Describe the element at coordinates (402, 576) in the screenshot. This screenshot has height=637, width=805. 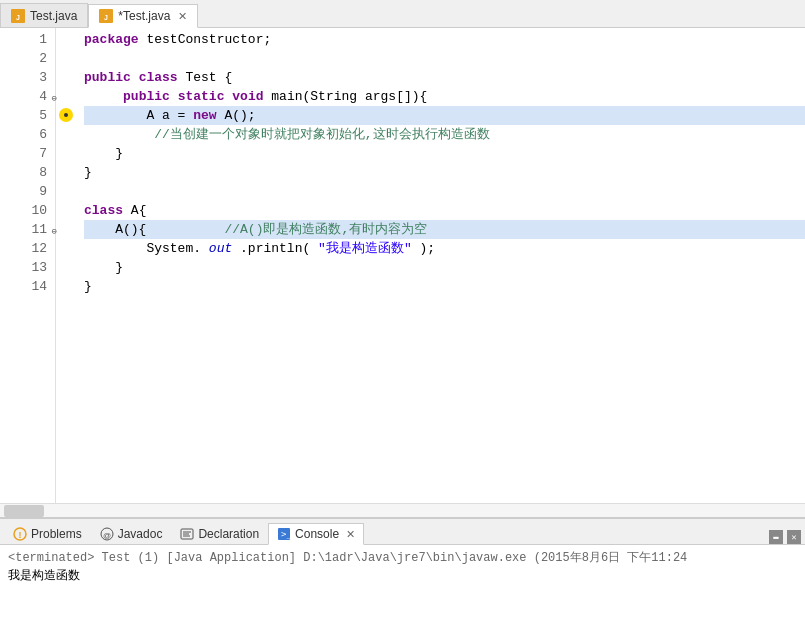
I see `console-output-line: 我是构造函数` at that location.